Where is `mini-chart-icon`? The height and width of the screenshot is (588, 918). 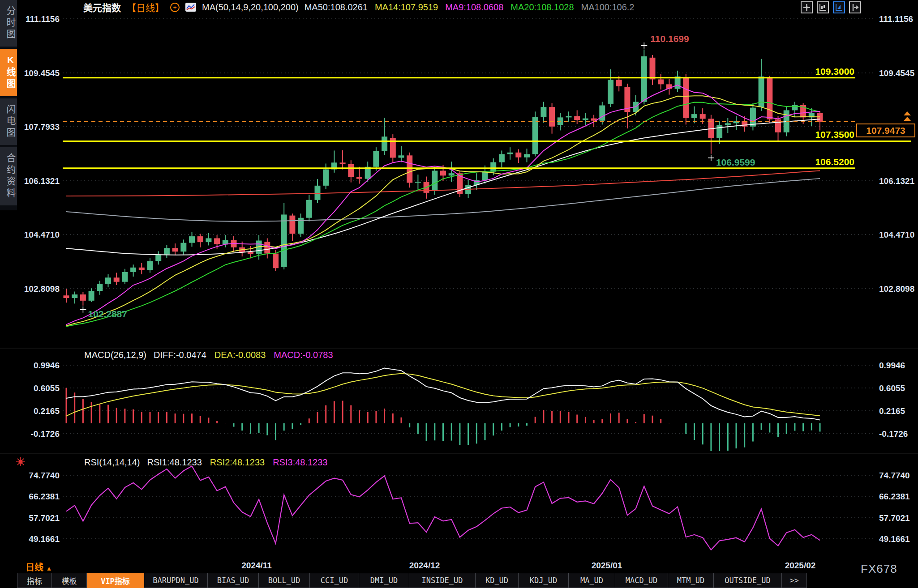 mini-chart-icon is located at coordinates (191, 7).